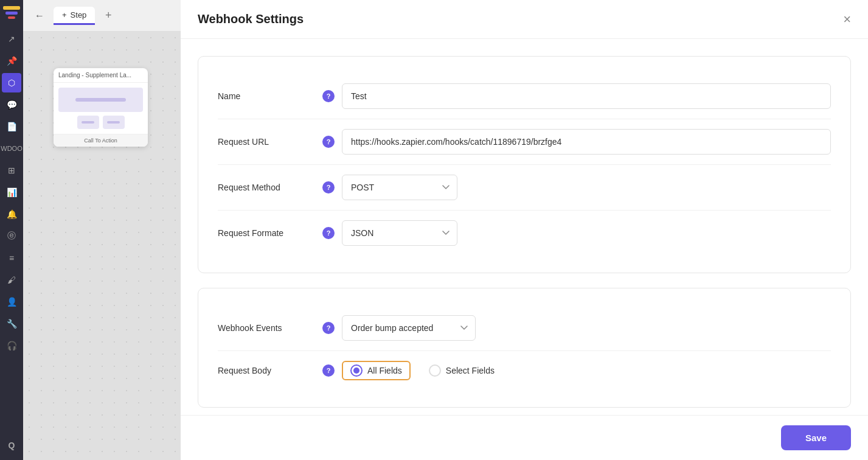 The width and height of the screenshot is (868, 460). I want to click on select-fields-radio, so click(435, 371).